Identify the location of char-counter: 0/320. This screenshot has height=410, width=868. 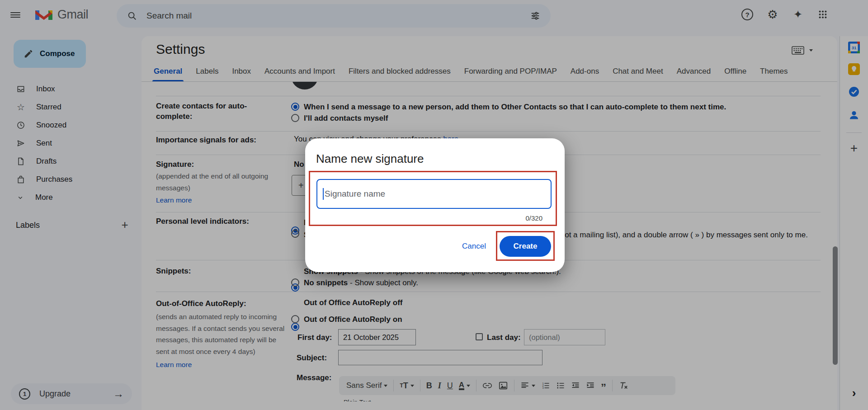
(524, 218).